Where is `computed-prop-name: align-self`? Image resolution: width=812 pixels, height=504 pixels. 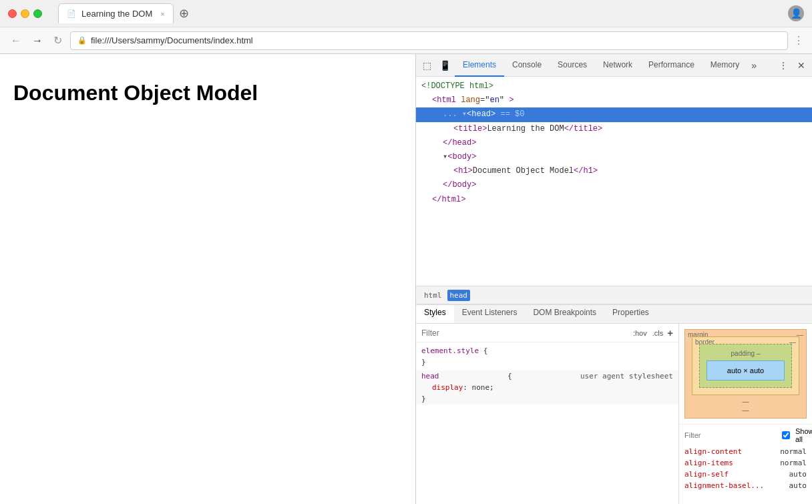
computed-prop-name: align-self is located at coordinates (706, 474).